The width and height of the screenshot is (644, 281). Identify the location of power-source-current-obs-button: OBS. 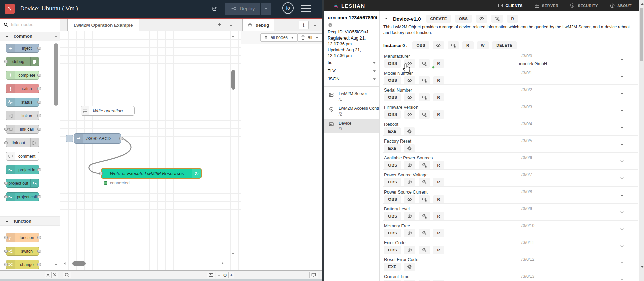
(393, 199).